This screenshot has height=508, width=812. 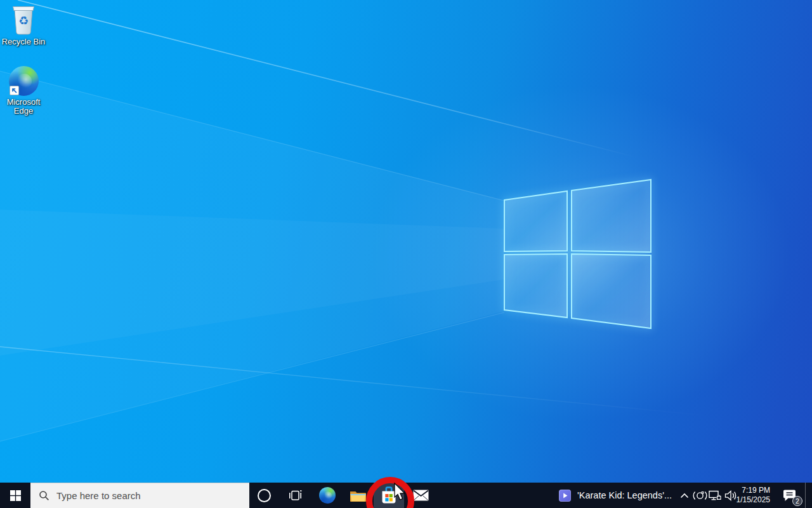 I want to click on store-button, so click(x=389, y=495).